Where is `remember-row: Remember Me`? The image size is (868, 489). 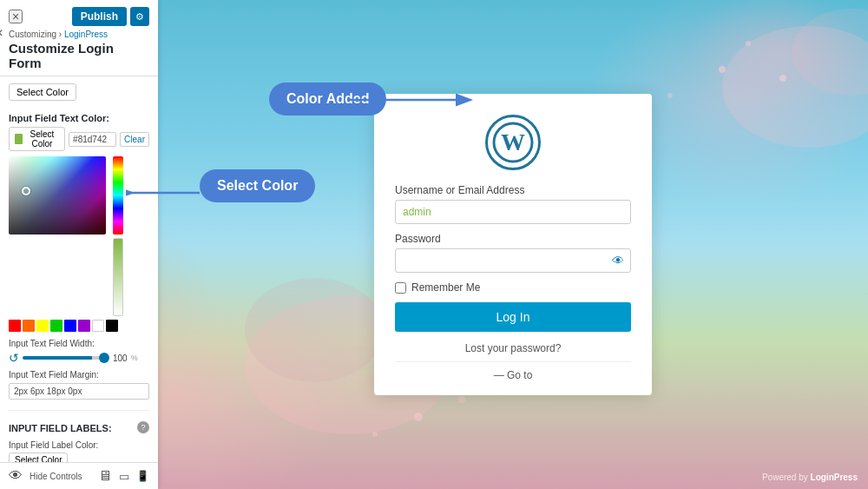
remember-row: Remember Me is located at coordinates (513, 287).